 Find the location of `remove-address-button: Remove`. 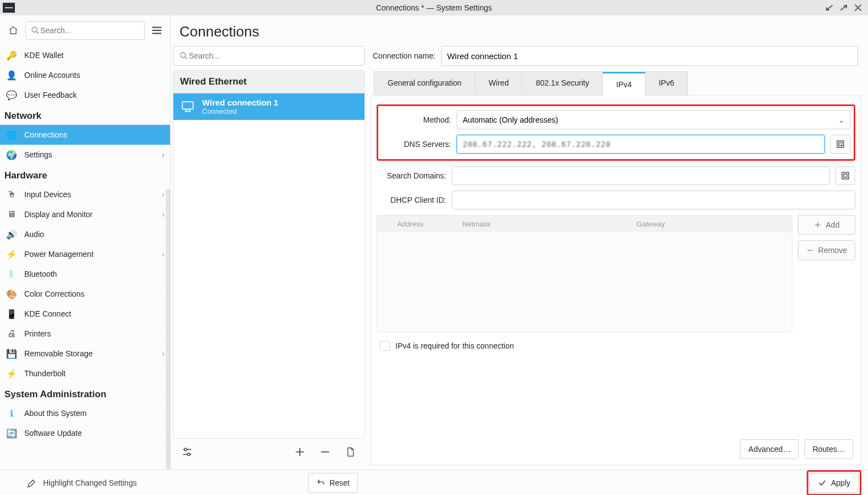

remove-address-button: Remove is located at coordinates (827, 250).